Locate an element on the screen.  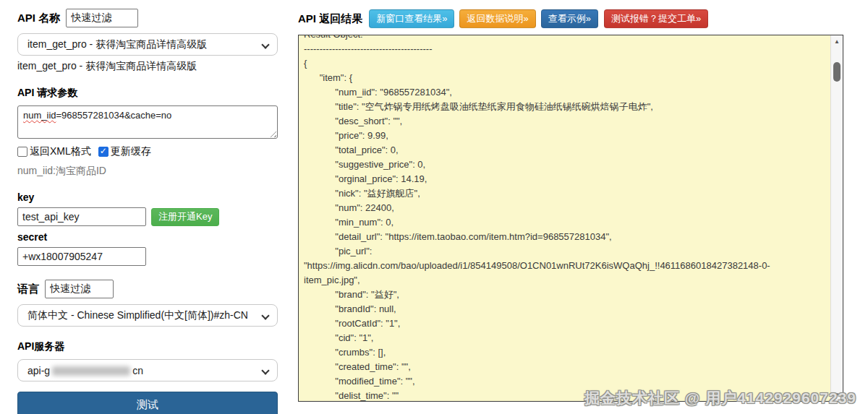
data-docs-button: 返回数据说明» is located at coordinates (498, 19).